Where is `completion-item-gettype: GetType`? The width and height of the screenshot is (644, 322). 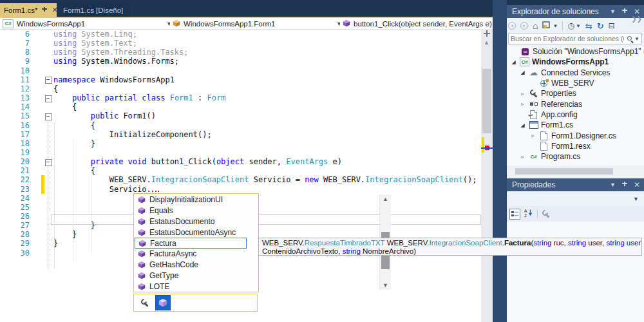
completion-item-gettype: GetType is located at coordinates (191, 276).